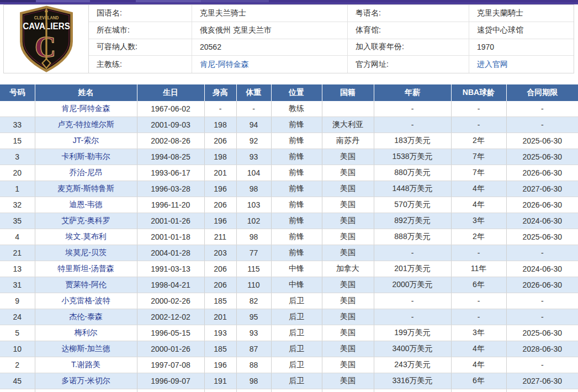 The image size is (578, 392). Describe the element at coordinates (86, 109) in the screenshot. I see `cell-name: 肯尼-阿特金森` at that location.